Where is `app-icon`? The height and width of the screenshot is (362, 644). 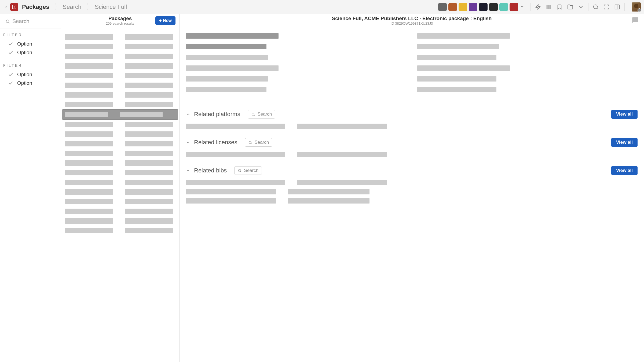 app-icon is located at coordinates (14, 7).